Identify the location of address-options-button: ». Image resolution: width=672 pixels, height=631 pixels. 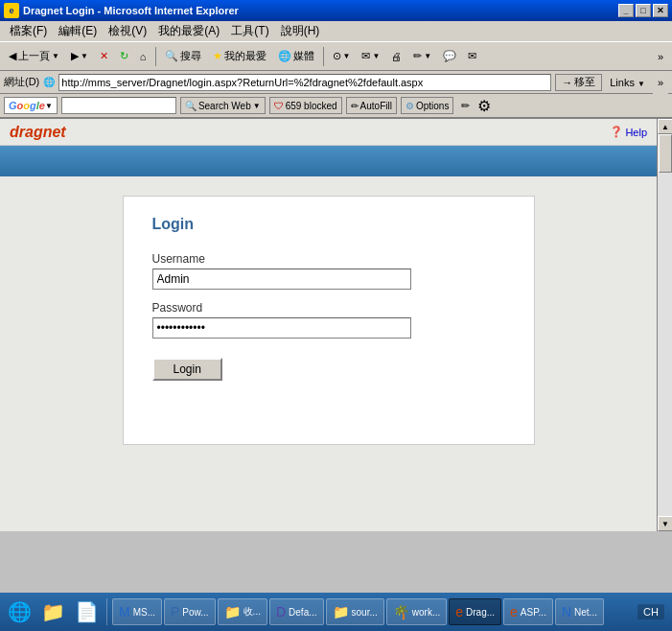
(660, 82).